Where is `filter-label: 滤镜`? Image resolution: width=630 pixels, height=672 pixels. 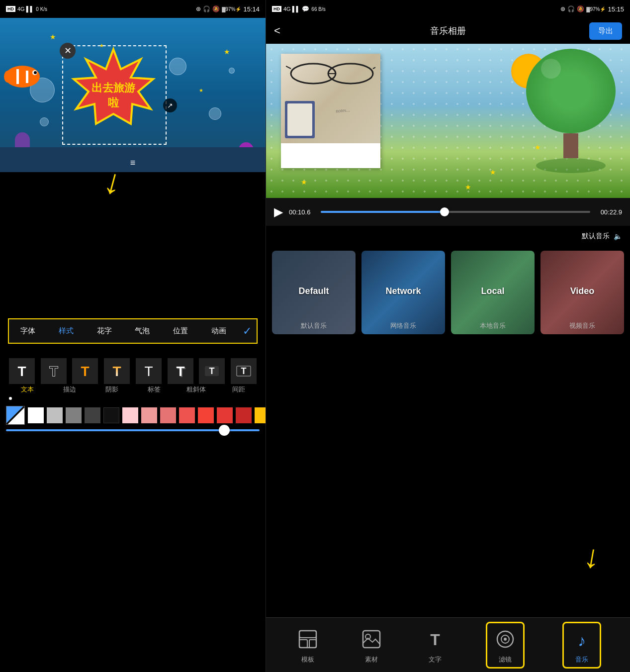 filter-label: 滤镜 is located at coordinates (505, 660).